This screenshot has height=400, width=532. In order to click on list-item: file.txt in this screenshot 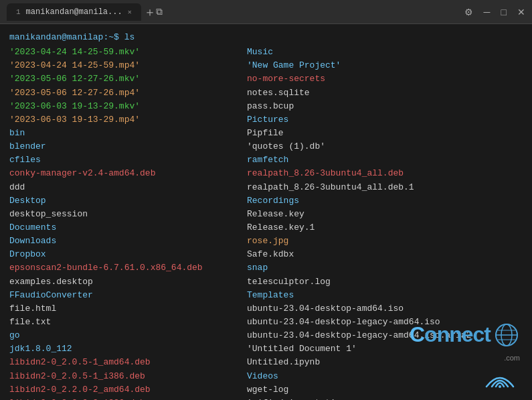, I will do `click(128, 322)`.